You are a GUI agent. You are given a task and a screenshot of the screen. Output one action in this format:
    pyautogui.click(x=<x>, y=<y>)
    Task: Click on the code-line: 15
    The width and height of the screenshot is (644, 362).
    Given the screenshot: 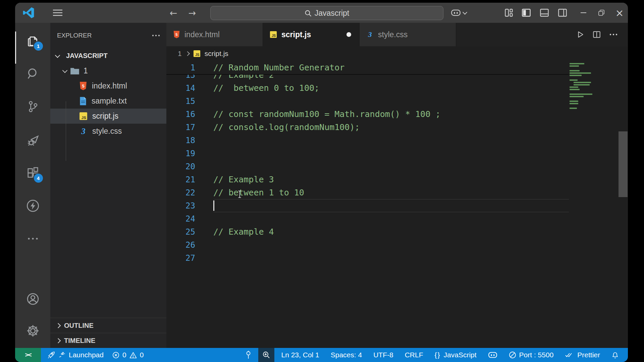 What is the action you would take?
    pyautogui.click(x=397, y=101)
    